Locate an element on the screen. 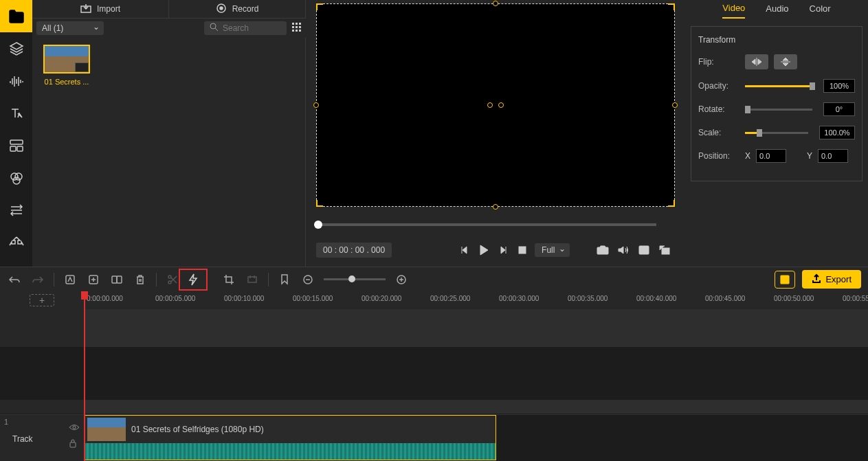 The width and height of the screenshot is (868, 461). record-label: Record is located at coordinates (246, 9).